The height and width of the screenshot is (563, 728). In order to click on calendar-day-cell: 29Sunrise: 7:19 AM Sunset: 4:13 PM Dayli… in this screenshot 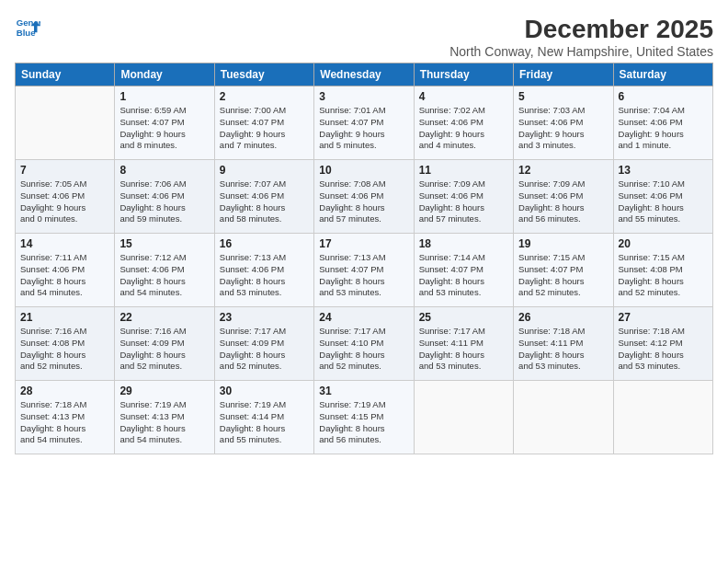, I will do `click(165, 418)`.